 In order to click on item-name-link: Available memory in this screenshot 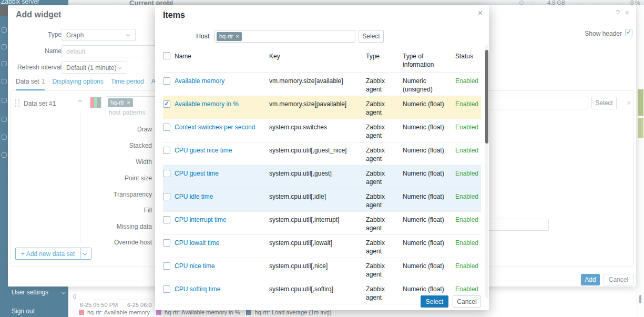, I will do `click(200, 81)`.